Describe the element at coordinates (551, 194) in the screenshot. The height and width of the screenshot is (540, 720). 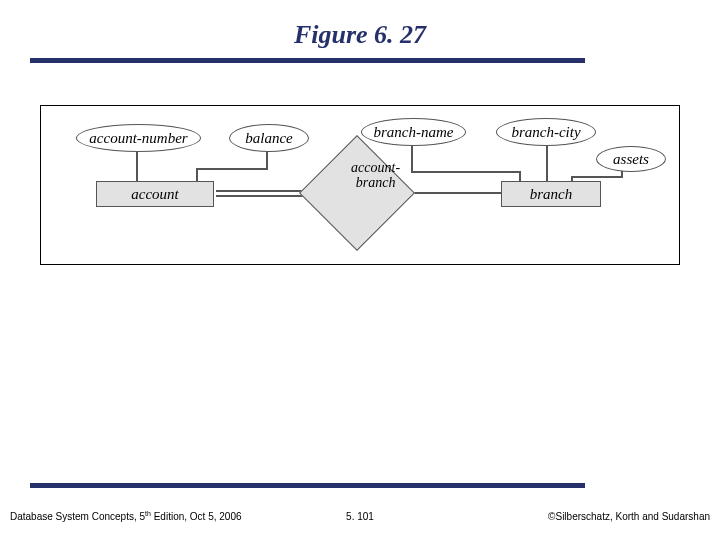
I see `entity-branch: branch` at that location.